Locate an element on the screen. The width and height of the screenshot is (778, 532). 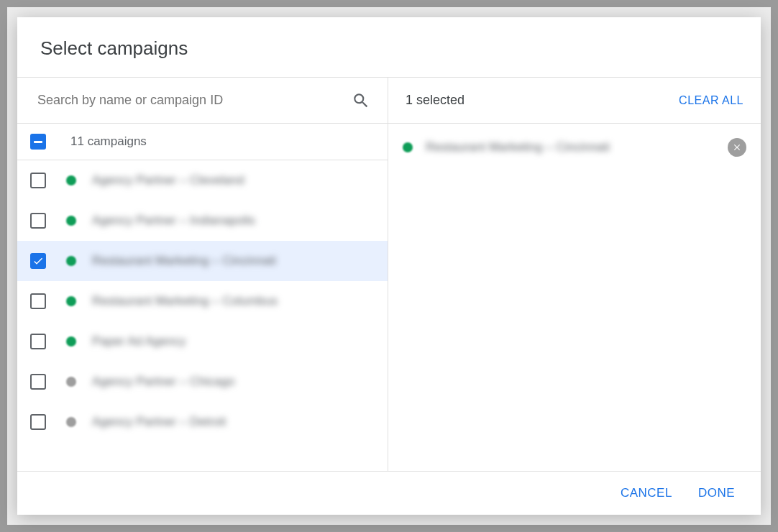
campaign-list-header: 11 campaigns is located at coordinates (203, 142).